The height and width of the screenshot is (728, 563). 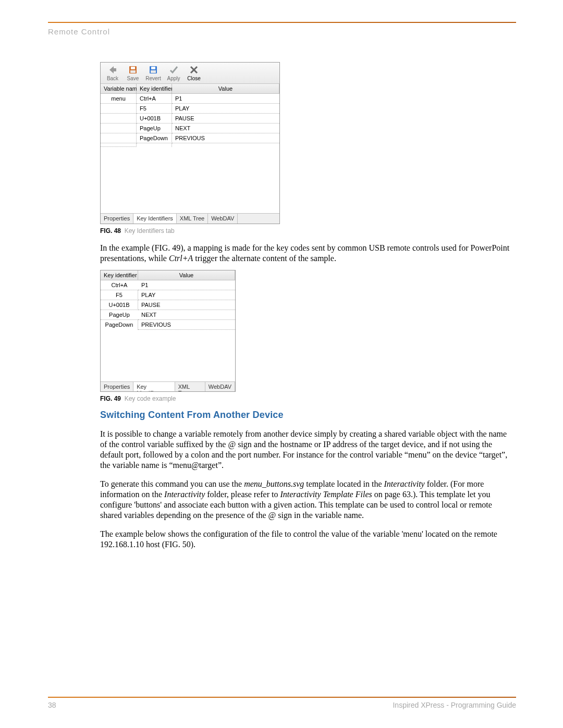 I want to click on fig48-col-key-identifier: Key identifier, so click(x=154, y=89).